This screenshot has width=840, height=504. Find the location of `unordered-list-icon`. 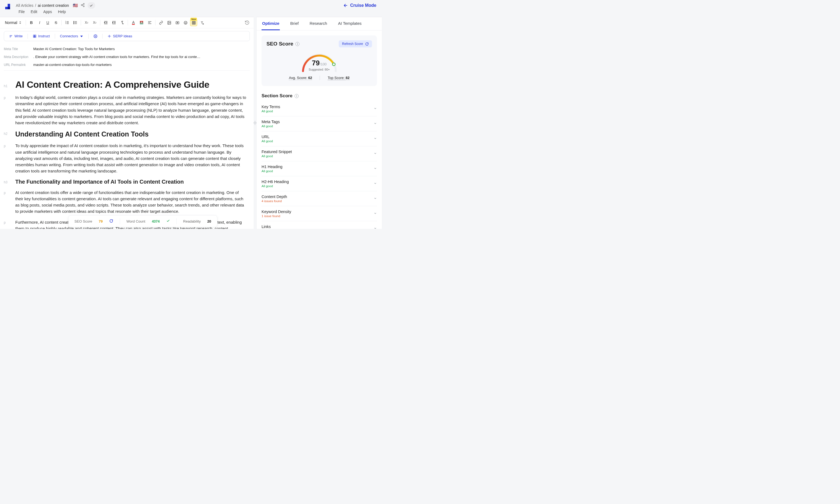

unordered-list-icon is located at coordinates (75, 22).